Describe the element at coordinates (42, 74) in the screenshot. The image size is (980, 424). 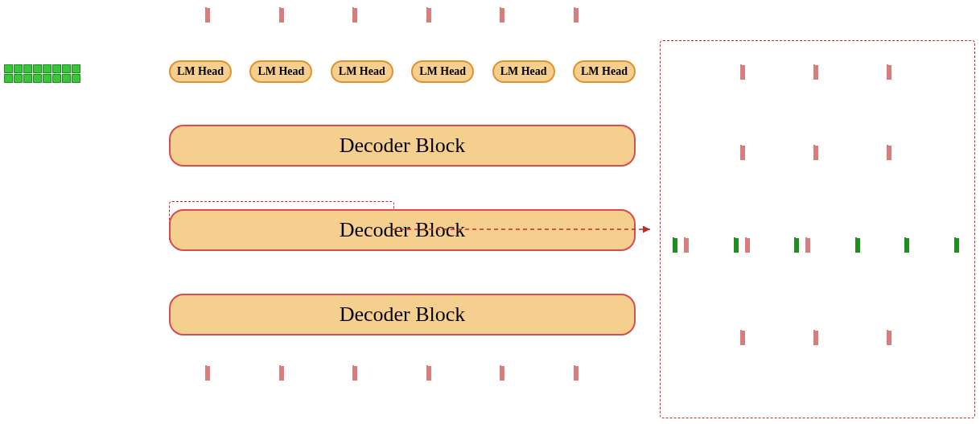
I see `prefix-tokens-grid` at that location.